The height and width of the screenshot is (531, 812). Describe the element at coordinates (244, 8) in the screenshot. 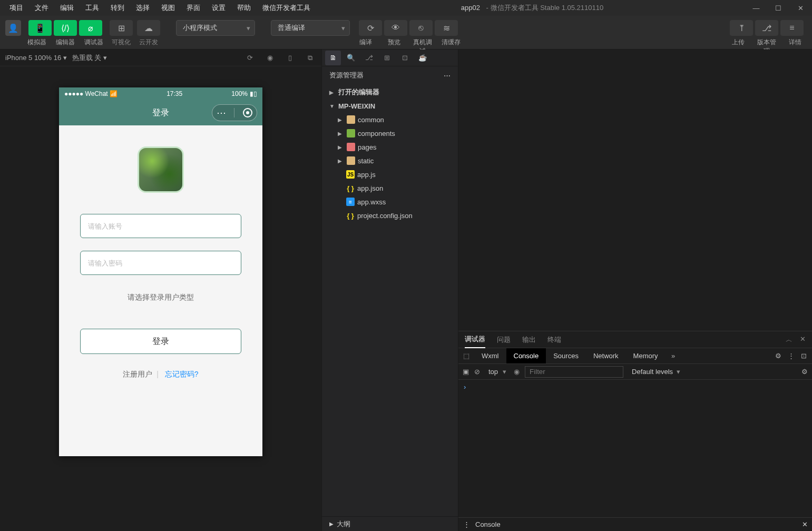

I see `menu-帮助: 帮助` at that location.